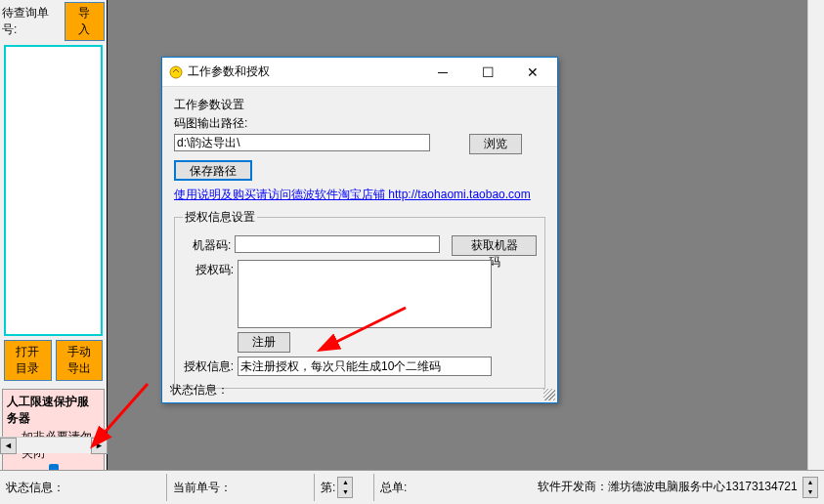 This screenshot has height=504, width=824. What do you see at coordinates (53, 190) in the screenshot?
I see `order-list` at bounding box center [53, 190].